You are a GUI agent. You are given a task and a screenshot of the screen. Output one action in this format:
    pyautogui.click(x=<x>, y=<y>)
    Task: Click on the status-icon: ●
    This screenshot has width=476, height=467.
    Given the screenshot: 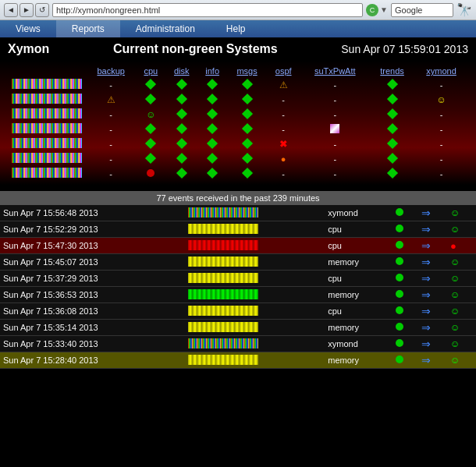 What is the action you would take?
    pyautogui.click(x=284, y=159)
    